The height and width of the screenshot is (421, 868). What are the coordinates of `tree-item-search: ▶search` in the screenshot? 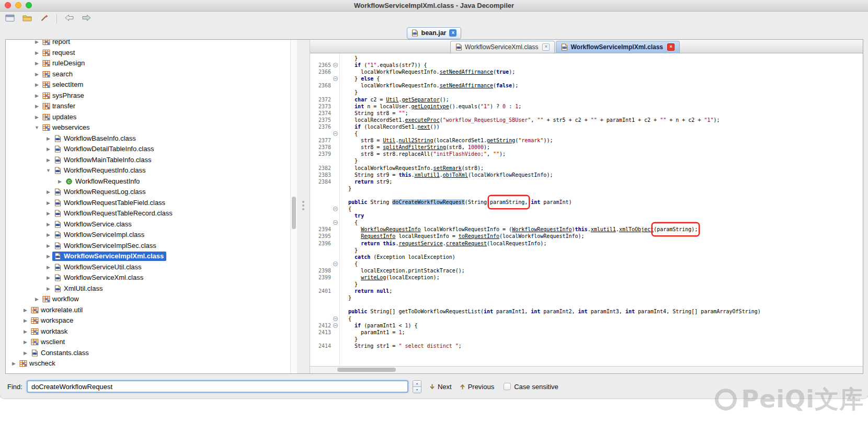 It's located at (148, 74).